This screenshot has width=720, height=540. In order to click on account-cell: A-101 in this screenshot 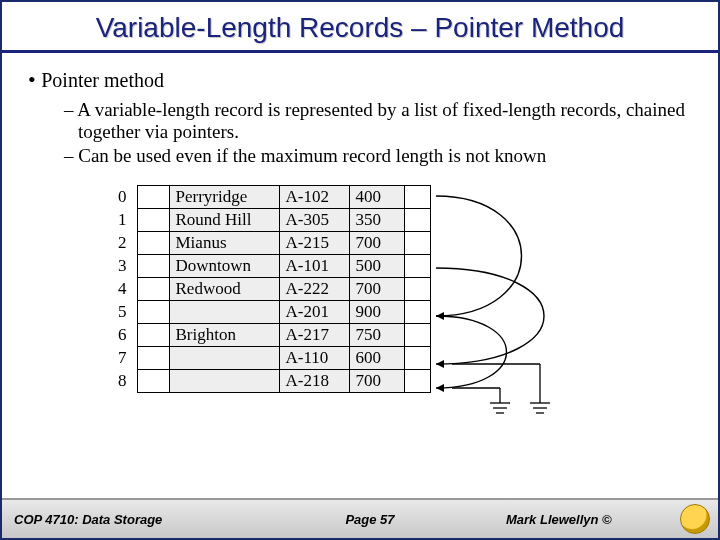, I will do `click(314, 266)`.